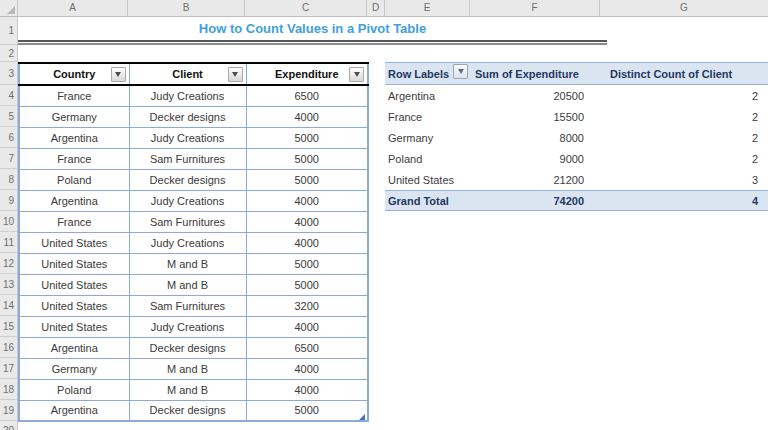  I want to click on row-header-9: 9, so click(8, 200).